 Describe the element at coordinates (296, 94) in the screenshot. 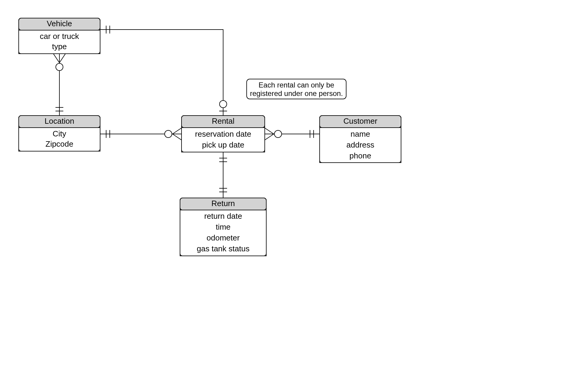

I see `note-line-2: registered under one person.` at that location.